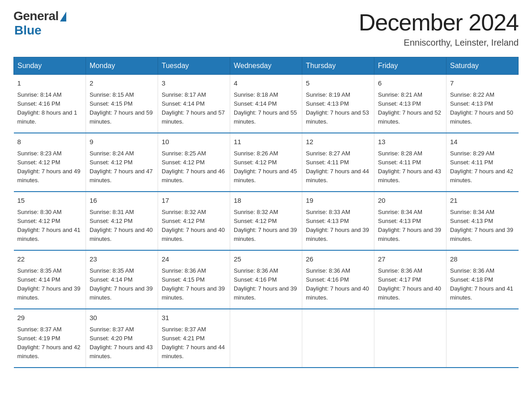 This screenshot has height=411, width=532. I want to click on calendar-cell: 22 Sunrise: 8:35 AMSunset: 4:14 PMDaylig…, so click(50, 279).